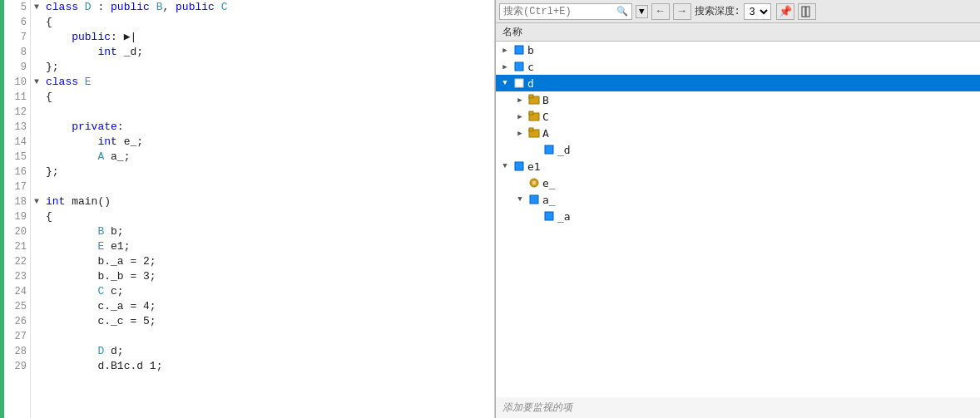 This screenshot has width=980, height=418. I want to click on line-number: 14, so click(21, 142).